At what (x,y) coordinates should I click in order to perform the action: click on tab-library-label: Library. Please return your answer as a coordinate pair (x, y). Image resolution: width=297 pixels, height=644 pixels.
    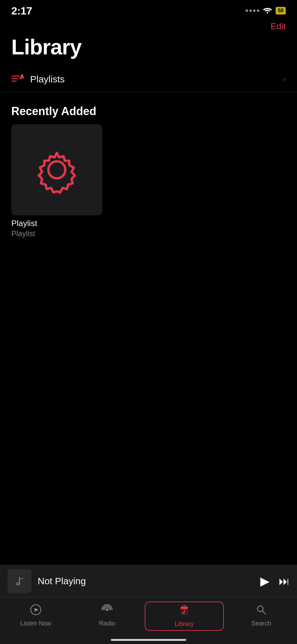
    Looking at the image, I should click on (184, 624).